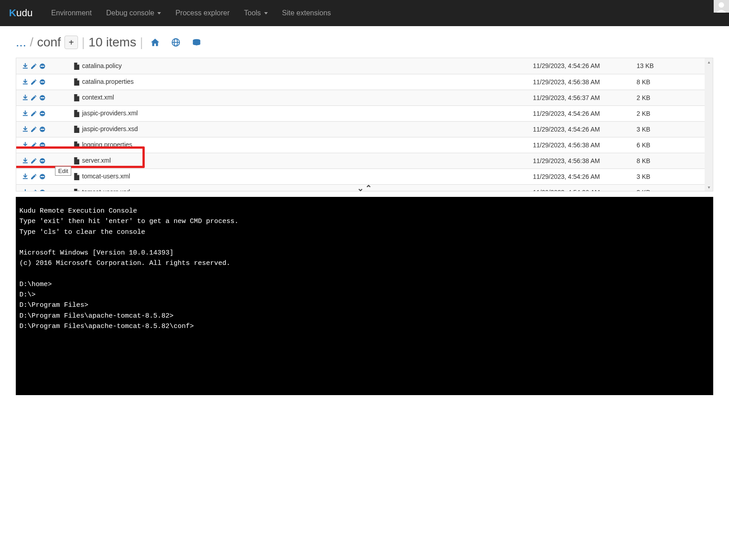 This screenshot has width=729, height=560. What do you see at coordinates (197, 42) in the screenshot?
I see `disk-icon` at bounding box center [197, 42].